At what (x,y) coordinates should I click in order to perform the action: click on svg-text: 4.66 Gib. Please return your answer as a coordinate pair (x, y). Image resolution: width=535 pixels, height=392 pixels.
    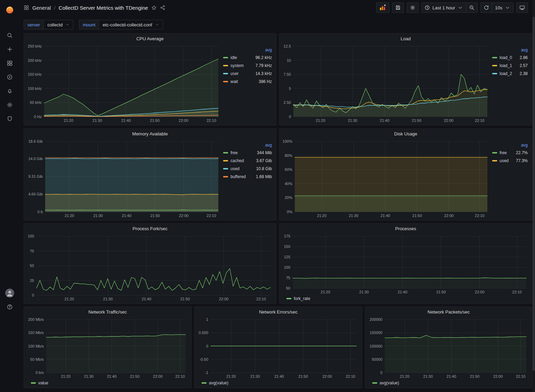
    Looking at the image, I should click on (35, 194).